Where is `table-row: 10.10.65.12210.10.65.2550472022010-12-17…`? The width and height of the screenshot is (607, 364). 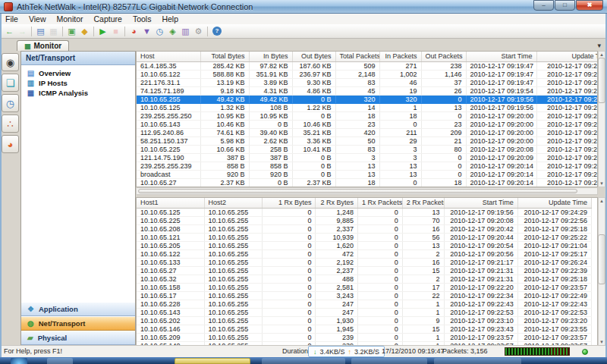
table-row: 10.10.65.12210.10.65.2550472022010-12-17… is located at coordinates (364, 253).